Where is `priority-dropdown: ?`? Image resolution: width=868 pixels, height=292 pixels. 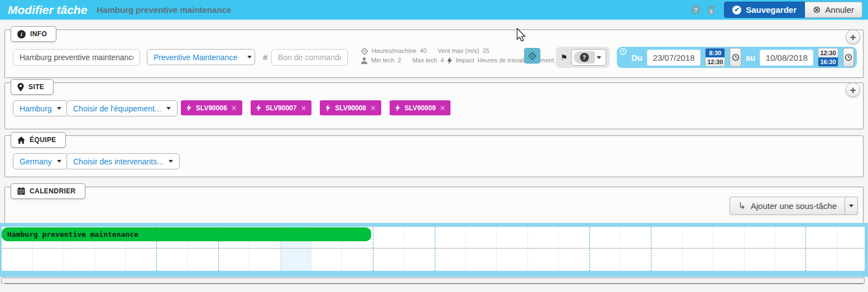 priority-dropdown: ? is located at coordinates (588, 57).